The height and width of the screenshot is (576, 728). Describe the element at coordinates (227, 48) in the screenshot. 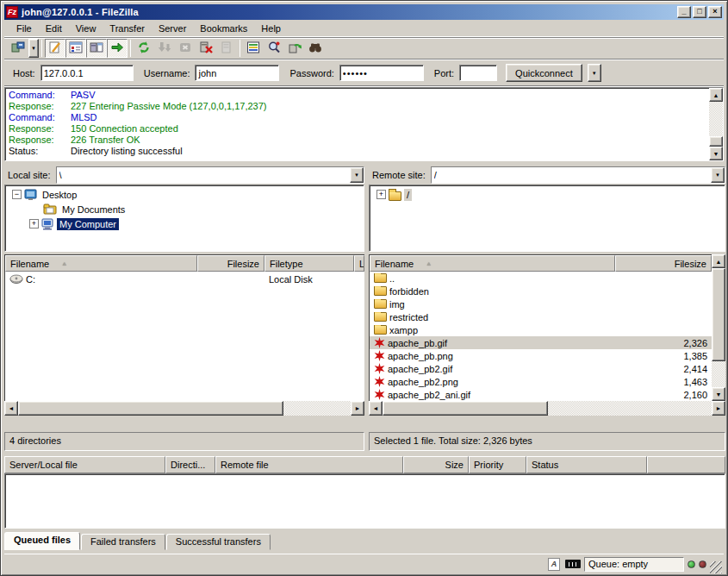

I see `reconnect-button` at that location.